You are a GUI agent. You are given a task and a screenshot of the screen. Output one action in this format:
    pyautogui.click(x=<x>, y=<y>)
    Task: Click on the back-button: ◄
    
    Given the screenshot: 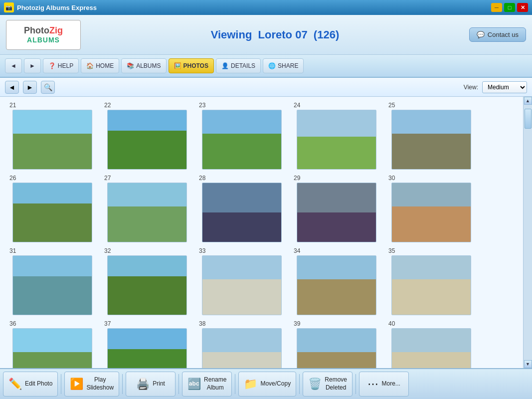 What is the action you would take?
    pyautogui.click(x=13, y=66)
    